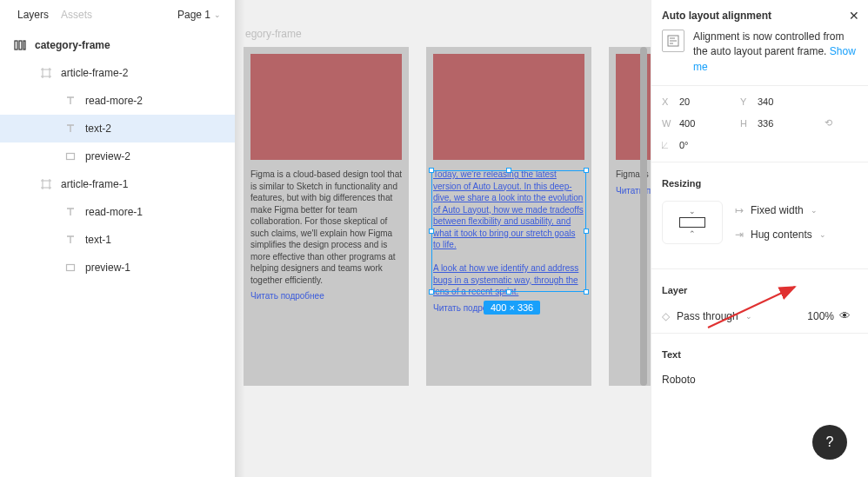 Image resolution: width=868 pixels, height=477 pixels. What do you see at coordinates (765, 380) in the screenshot?
I see `font-family-select: Roboto` at bounding box center [765, 380].